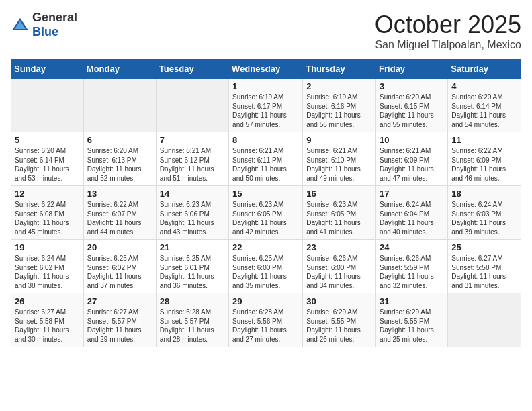 This screenshot has height=411, width=532. What do you see at coordinates (266, 69) in the screenshot?
I see `weekday-header-row: SundayMondayTuesdayWednesdayThursdayFrid…` at bounding box center [266, 69].